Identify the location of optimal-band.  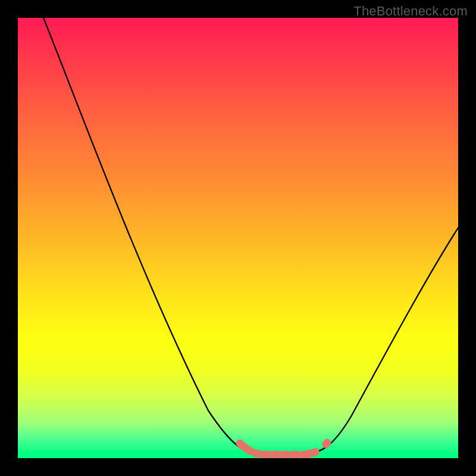
(283, 449).